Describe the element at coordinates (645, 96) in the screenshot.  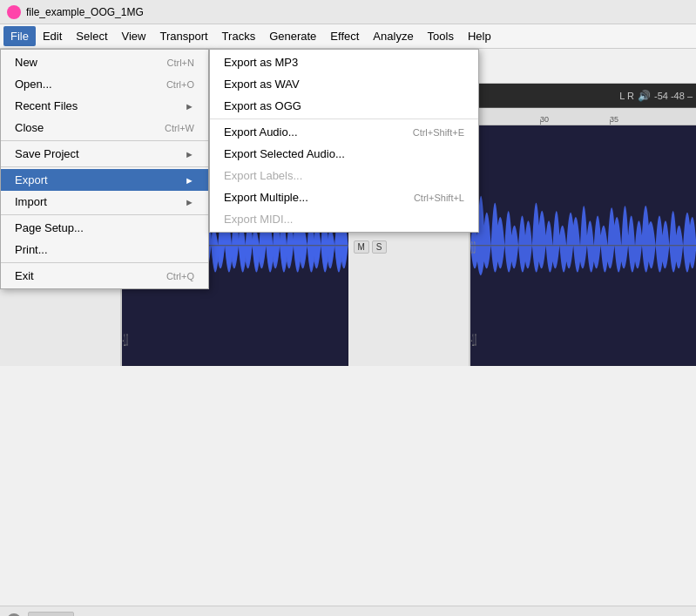
I see `volume-icon: 🔊` at that location.